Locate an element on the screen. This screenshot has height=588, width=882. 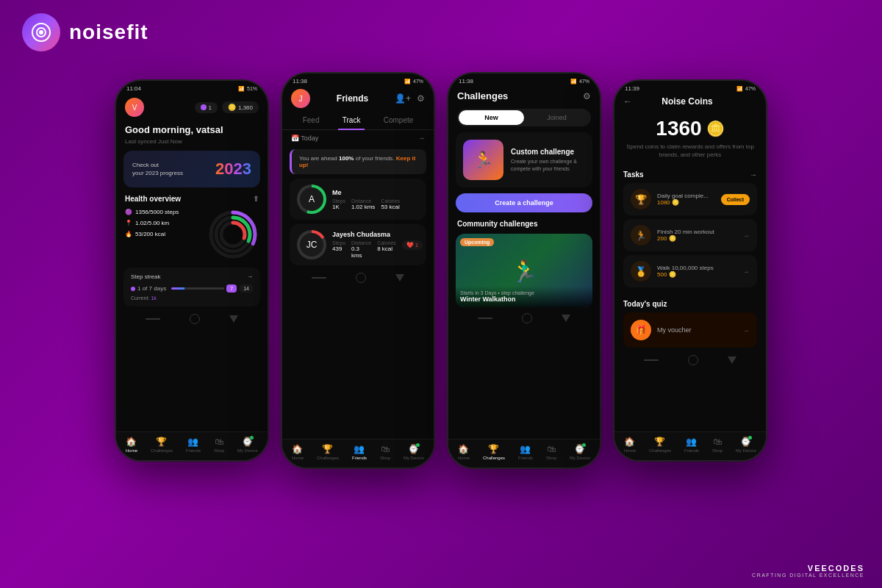
nav-device-4: ⌚ My Device is located at coordinates (746, 445).